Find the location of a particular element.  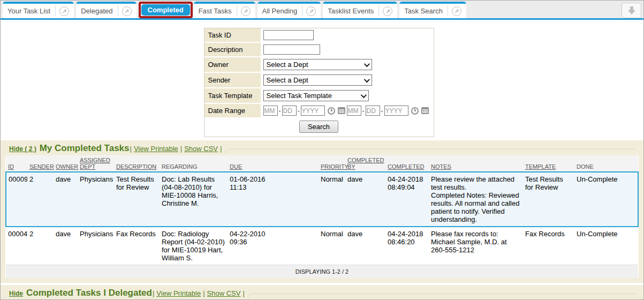

tab-label: Delegated is located at coordinates (96, 11).